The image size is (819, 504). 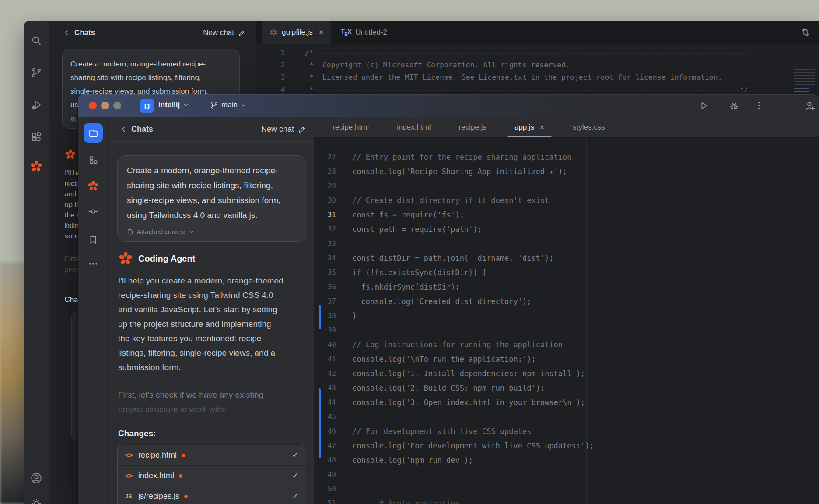 What do you see at coordinates (469, 402) in the screenshot?
I see `line-text: console.log('3. Open index.html in your …` at bounding box center [469, 402].